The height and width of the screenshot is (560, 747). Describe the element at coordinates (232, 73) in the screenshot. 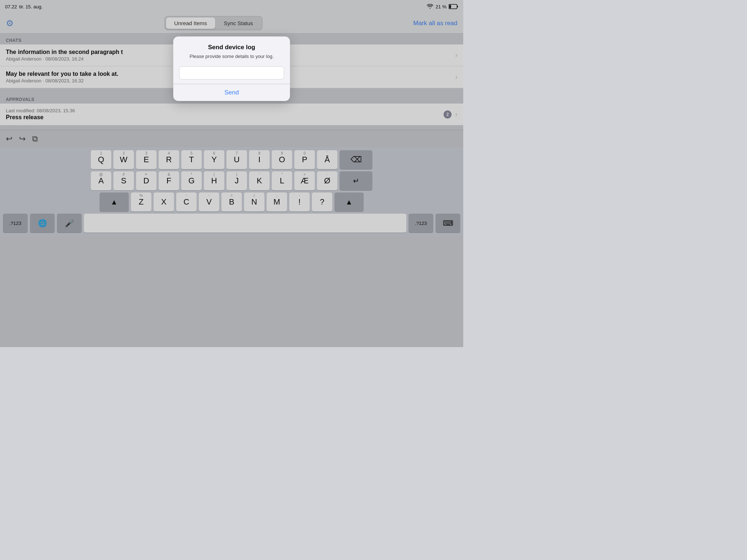

I see `modal-log-input` at that location.